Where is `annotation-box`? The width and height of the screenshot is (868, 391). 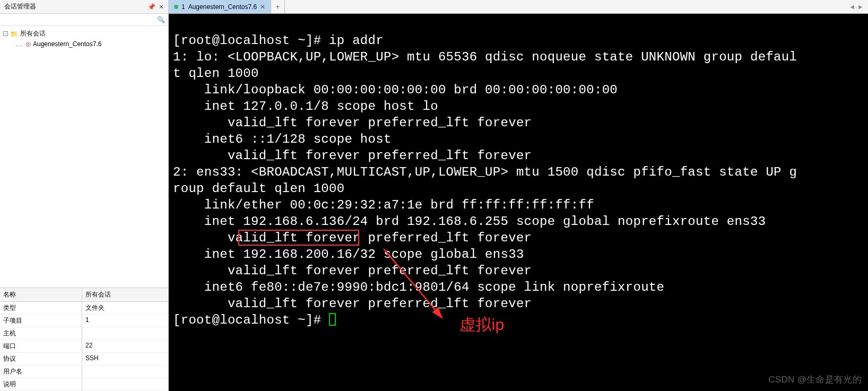 annotation-box is located at coordinates (299, 238).